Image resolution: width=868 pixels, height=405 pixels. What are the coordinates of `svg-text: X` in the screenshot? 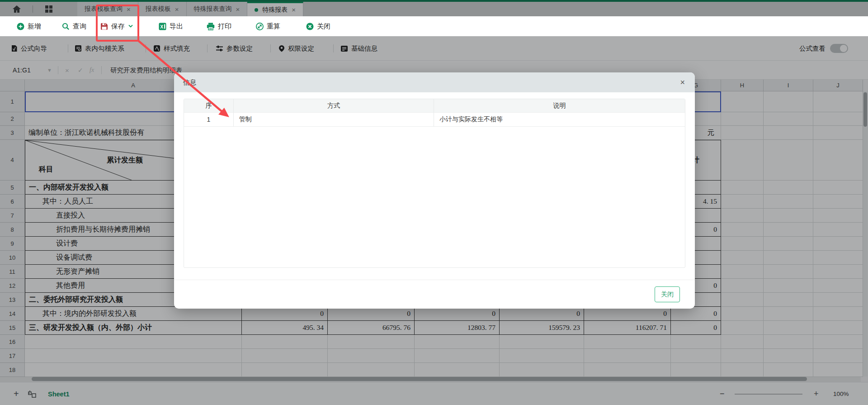 It's located at (162, 26).